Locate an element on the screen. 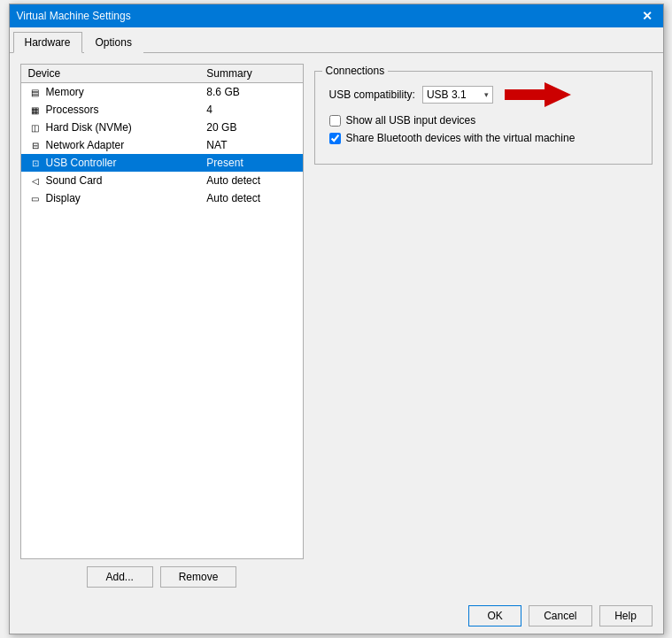  usb-compatibility-label: USB compatibility: is located at coordinates (372, 95).